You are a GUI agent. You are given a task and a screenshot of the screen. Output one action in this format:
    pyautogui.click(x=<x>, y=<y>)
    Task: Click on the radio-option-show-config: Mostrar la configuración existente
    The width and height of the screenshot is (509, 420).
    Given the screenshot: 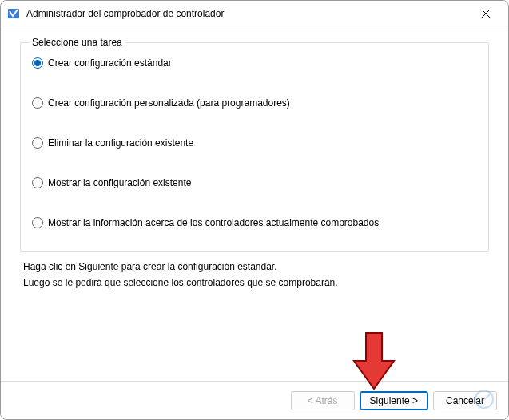 What is the action you would take?
    pyautogui.click(x=254, y=183)
    